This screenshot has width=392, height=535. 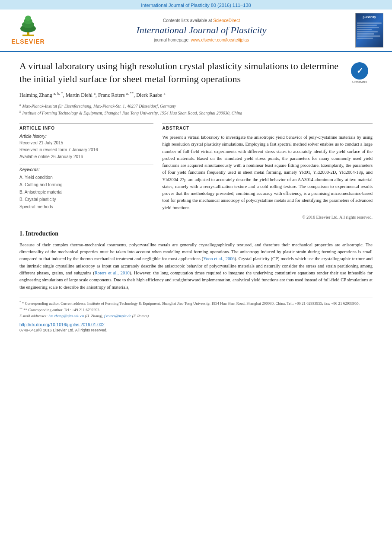 I want to click on footnote-star1: * * Corresponding author. Current addres…, so click(x=196, y=303).